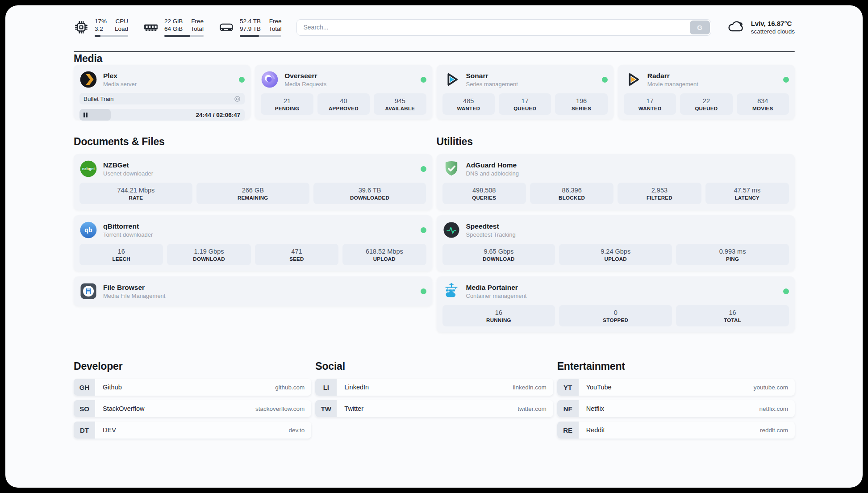 This screenshot has height=493, width=868. What do you see at coordinates (763, 104) in the screenshot?
I see `stat-box: 834 MOVIES` at bounding box center [763, 104].